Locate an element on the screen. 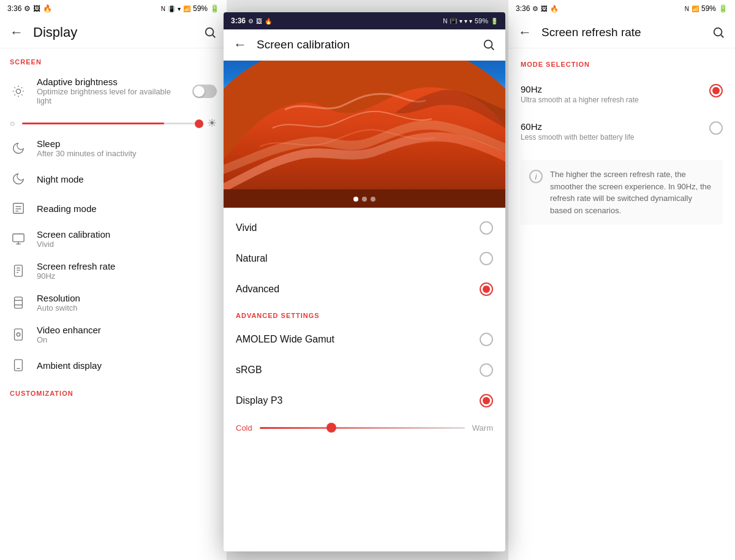 The width and height of the screenshot is (735, 560). screen-refresh-subtitle: 90Hz is located at coordinates (76, 276).